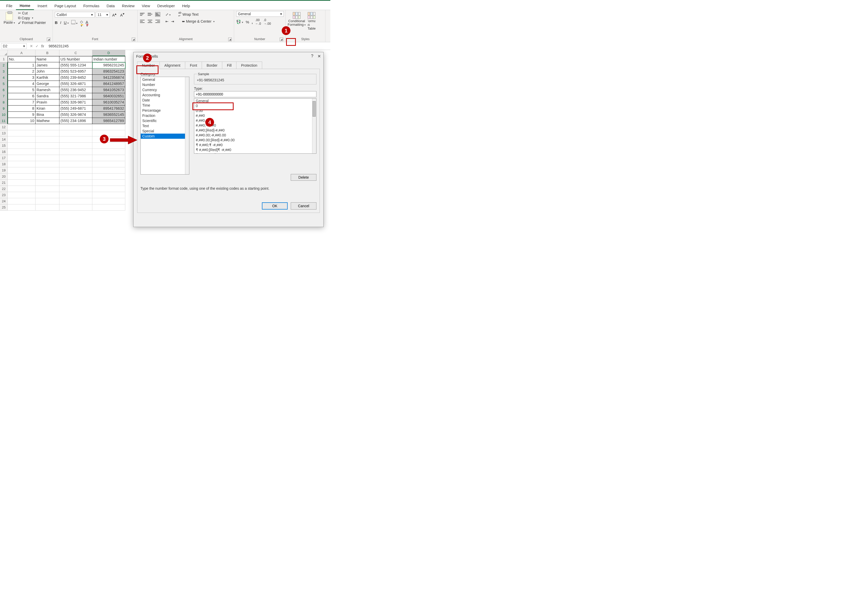 The width and height of the screenshot is (849, 616). What do you see at coordinates (4, 207) in the screenshot?
I see `row-header: 25` at bounding box center [4, 207].